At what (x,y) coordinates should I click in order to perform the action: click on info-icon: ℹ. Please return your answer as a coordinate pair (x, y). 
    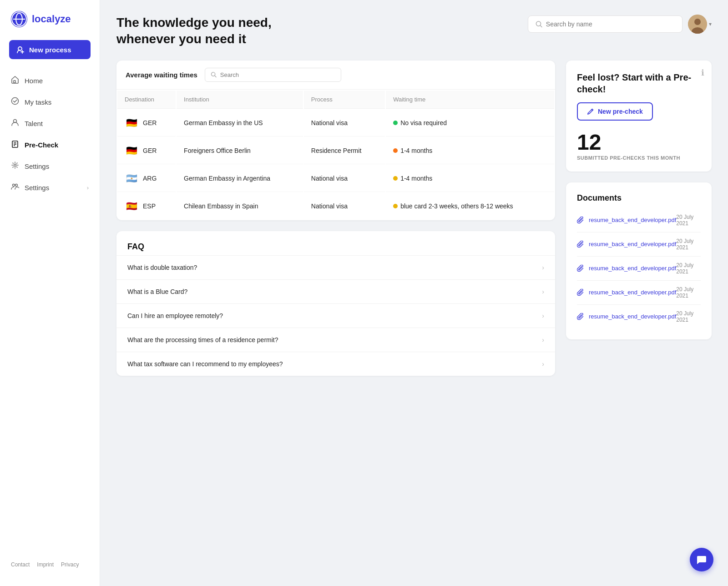
    Looking at the image, I should click on (703, 73).